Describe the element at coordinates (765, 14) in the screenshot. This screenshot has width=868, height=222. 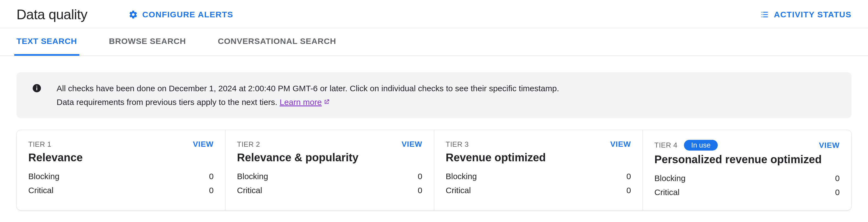
I see `list-icon` at that location.